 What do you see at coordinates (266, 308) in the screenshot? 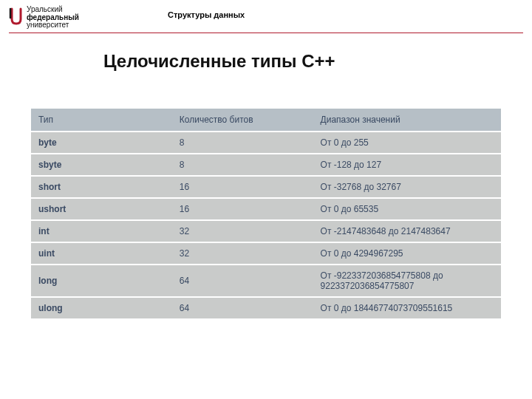
I see `table-row: ulong64От 0 до 18446774073709551615` at bounding box center [266, 308].